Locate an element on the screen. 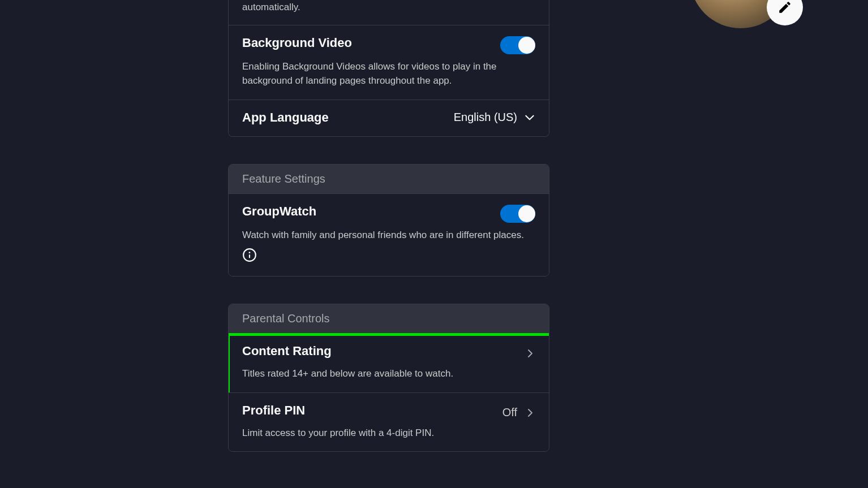 This screenshot has height=488, width=868. highlight-box is located at coordinates (389, 364).